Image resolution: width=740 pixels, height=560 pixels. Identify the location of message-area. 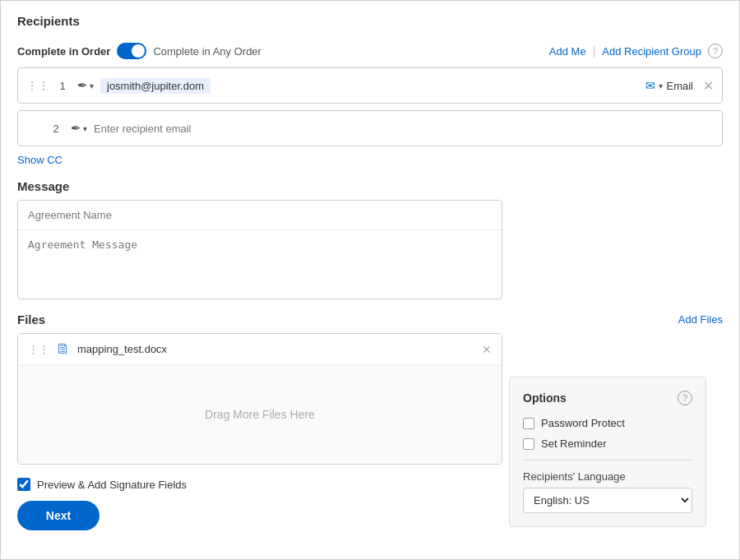
(260, 250).